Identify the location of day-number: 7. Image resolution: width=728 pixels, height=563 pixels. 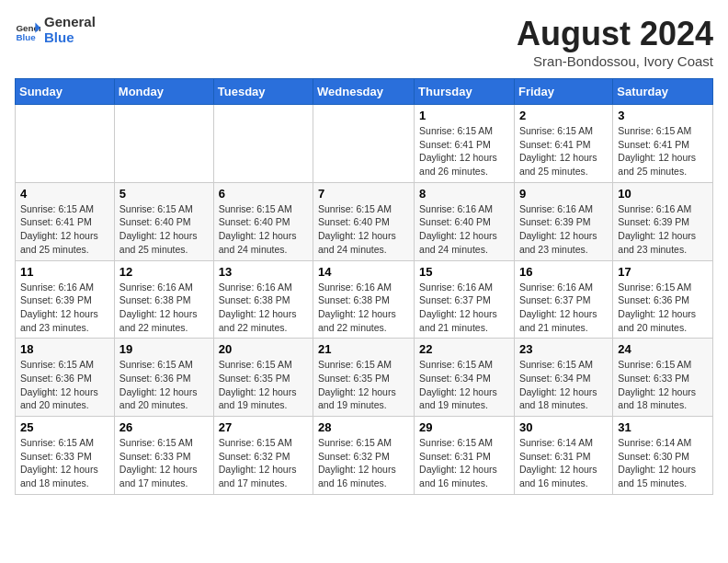
(364, 193).